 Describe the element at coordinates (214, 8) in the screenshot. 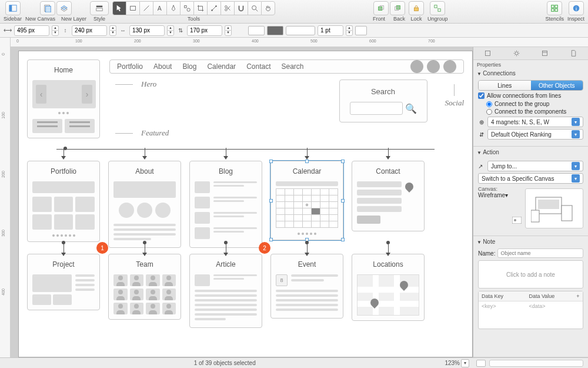

I see `tool-node` at that location.